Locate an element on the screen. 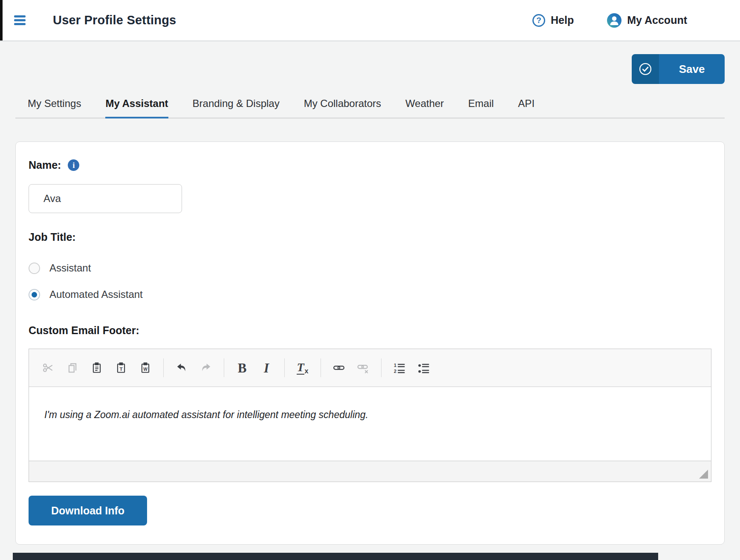 The width and height of the screenshot is (740, 560). paste-plain-text-icon: T is located at coordinates (121, 368).